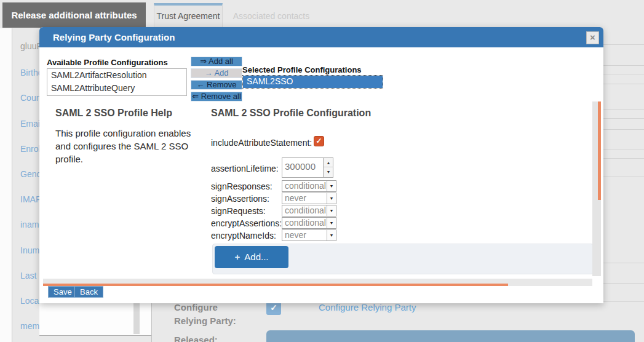  Describe the element at coordinates (31, 199) in the screenshot. I see `sidebar-item-imap: IMAP` at that location.